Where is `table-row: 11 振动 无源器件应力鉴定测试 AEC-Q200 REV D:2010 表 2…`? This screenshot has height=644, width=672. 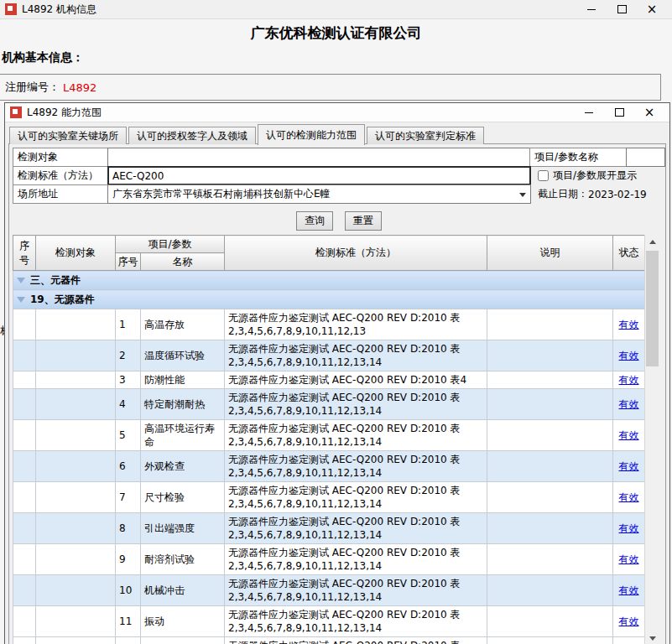
table-row: 11 振动 无源器件应力鉴定测试 AEC-Q200 REV D:2010 表 2… is located at coordinates (329, 622).